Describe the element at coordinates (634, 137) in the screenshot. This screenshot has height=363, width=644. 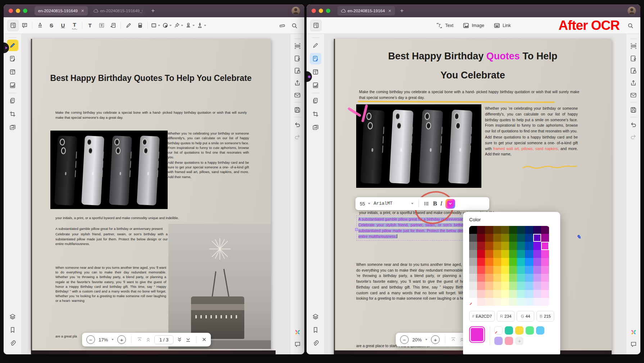
I see `redo-button` at that location.